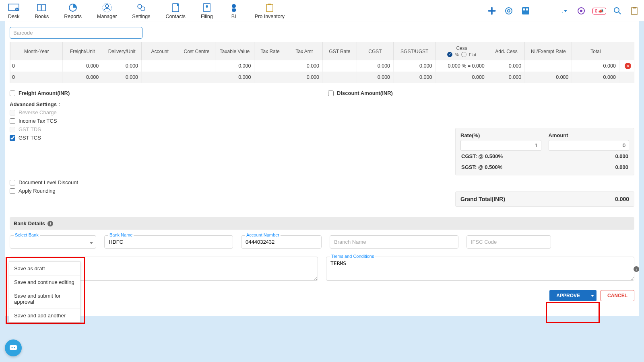 This screenshot has height=362, width=644. Describe the element at coordinates (545, 152) in the screenshot. I see `tcs-panel: Rate(%) Amount CGST: @ 0.500%0.000 SGST:…` at that location.